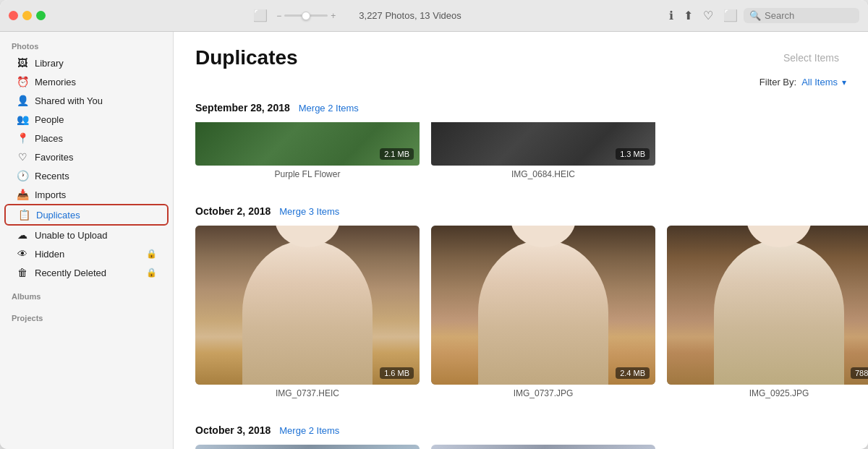 The height and width of the screenshot is (449, 868). What do you see at coordinates (27, 16) in the screenshot?
I see `traffic-lights` at bounding box center [27, 16].